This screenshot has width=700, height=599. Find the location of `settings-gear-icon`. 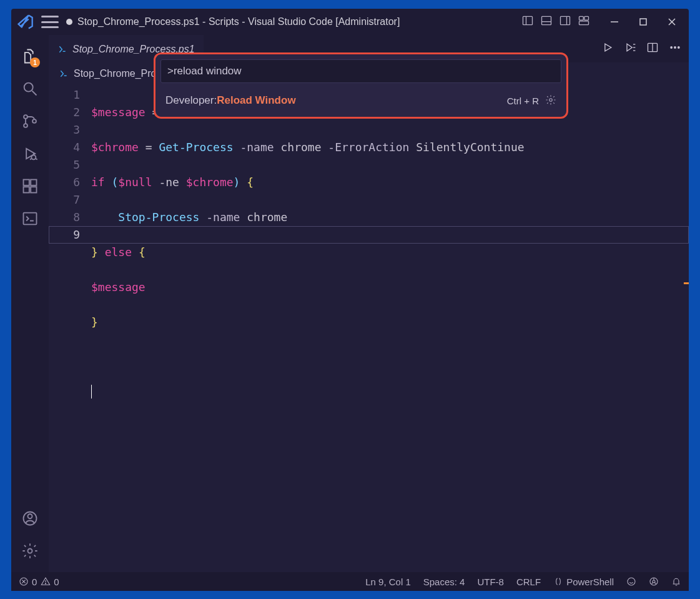

settings-gear-icon is located at coordinates (30, 551).